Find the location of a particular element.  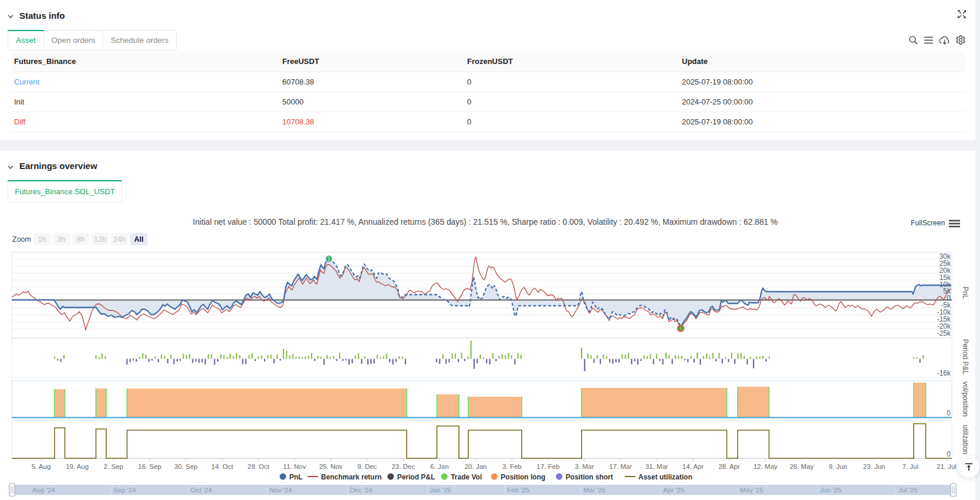

svg-text: Jan '25 is located at coordinates (440, 490).